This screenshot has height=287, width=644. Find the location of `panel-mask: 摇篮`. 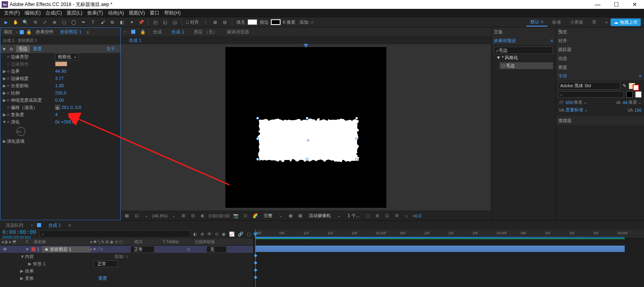

panel-mask: 摇篮 is located at coordinates (600, 67).